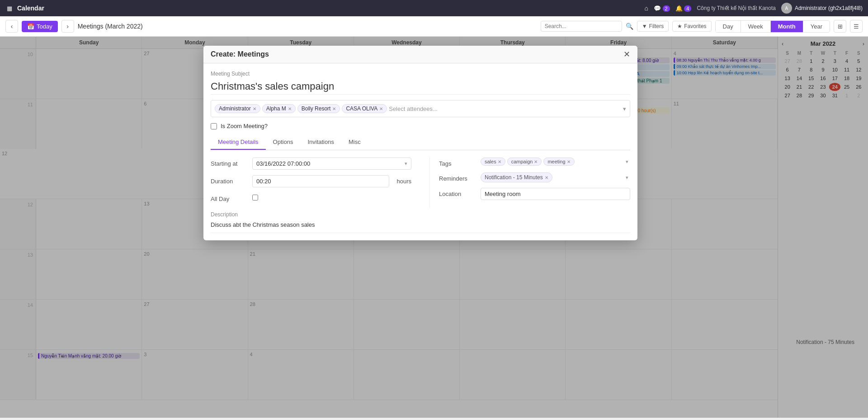  Describe the element at coordinates (653, 26) in the screenshot. I see `filter-btn: ▼ Filters` at that location.